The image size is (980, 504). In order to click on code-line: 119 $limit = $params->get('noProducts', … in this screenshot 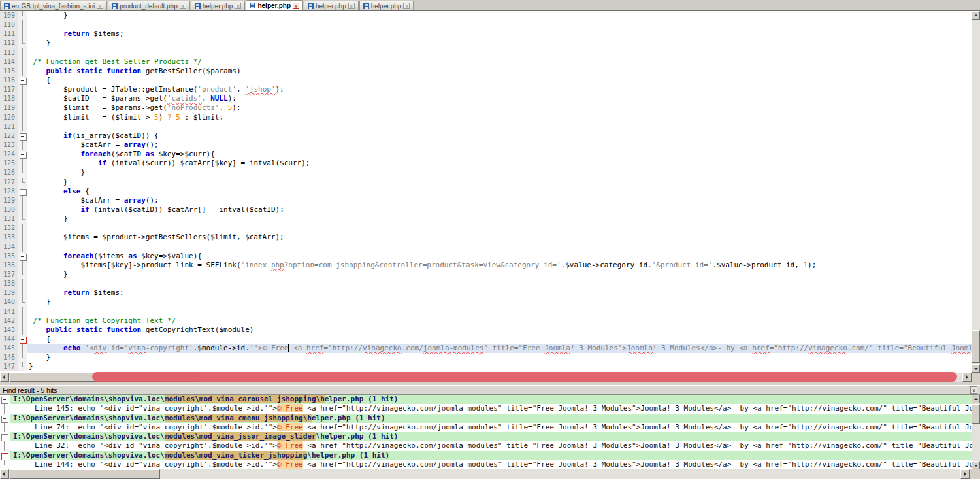, I will do `click(486, 108)`.